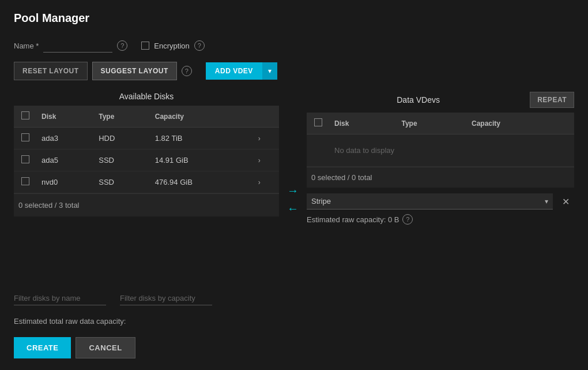  Describe the element at coordinates (293, 209) in the screenshot. I see `arrow-left-button: ←` at that location.